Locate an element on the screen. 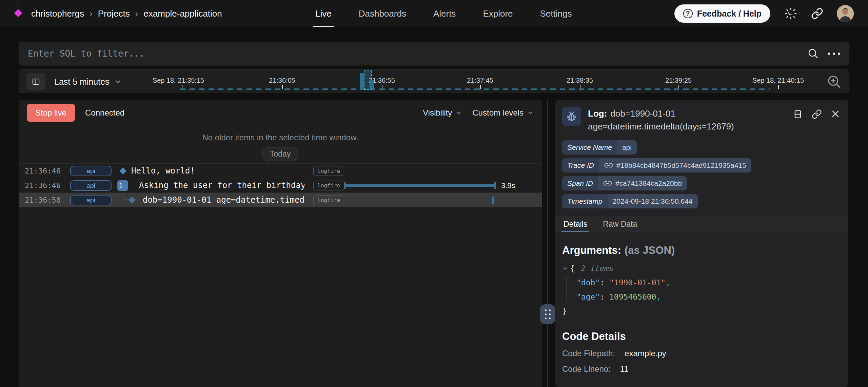  time-range-label: Last 5 minutes is located at coordinates (82, 82).